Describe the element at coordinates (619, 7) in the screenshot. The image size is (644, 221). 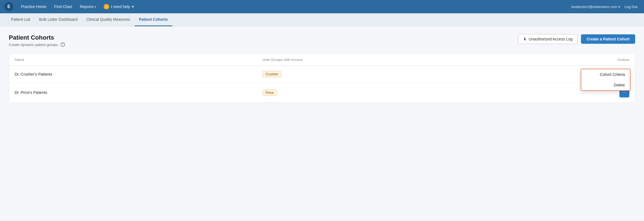
I see `user-email-caret-icon: ▾` at that location.